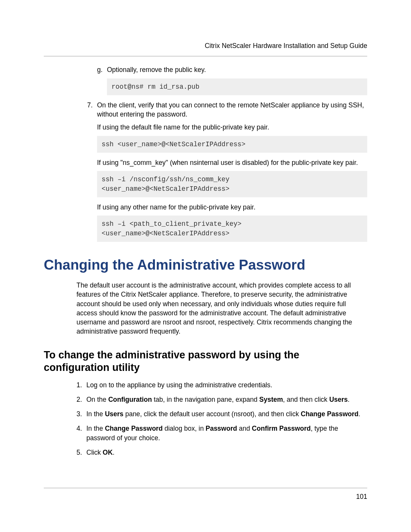 The height and width of the screenshot is (532, 411). Describe the element at coordinates (222, 433) in the screenshot. I see `step-4: 4. In the Change Password dialog box, in…` at that location.